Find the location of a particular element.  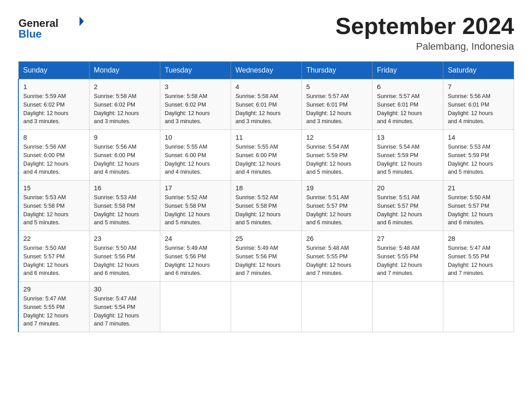

calendar-cell: 26Sunrise: 5:48 AMSunset: 5:55 PMDayligh… is located at coordinates (337, 256).